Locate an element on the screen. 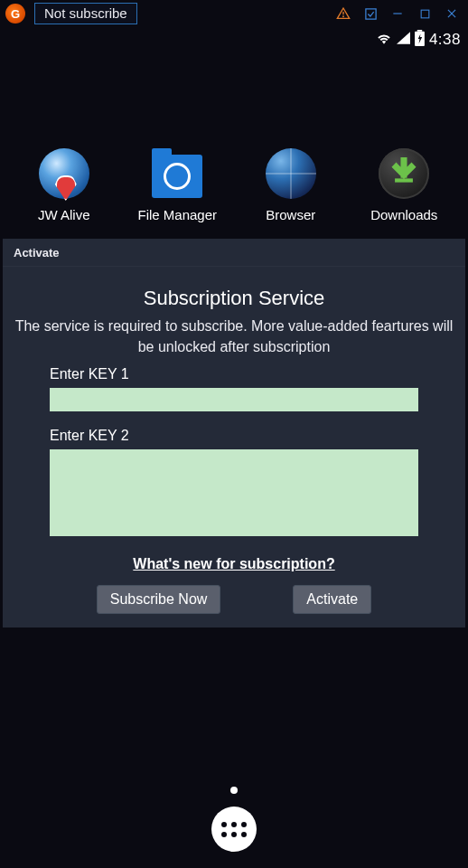  device-status-bar: 4:38 is located at coordinates (234, 40).